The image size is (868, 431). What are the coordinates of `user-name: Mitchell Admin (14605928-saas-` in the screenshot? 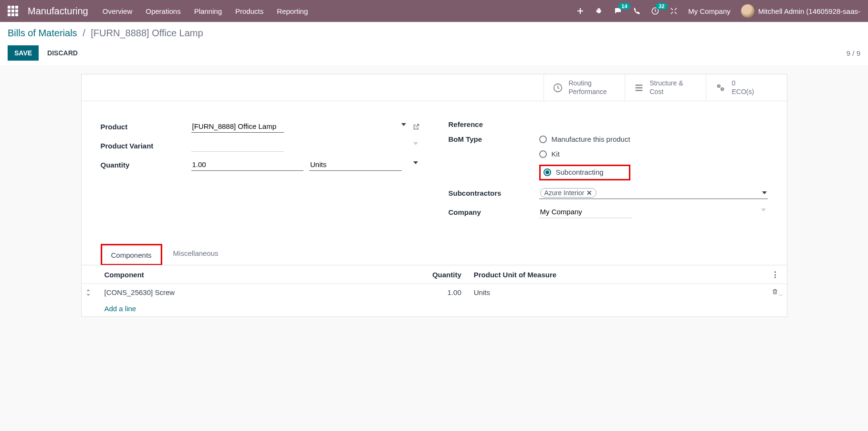 It's located at (809, 11).